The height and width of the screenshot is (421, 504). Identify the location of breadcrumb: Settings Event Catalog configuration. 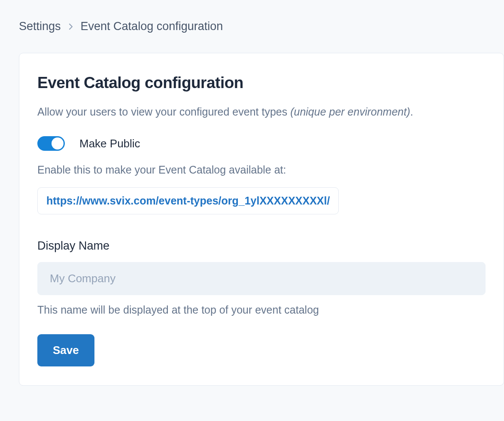
(261, 27).